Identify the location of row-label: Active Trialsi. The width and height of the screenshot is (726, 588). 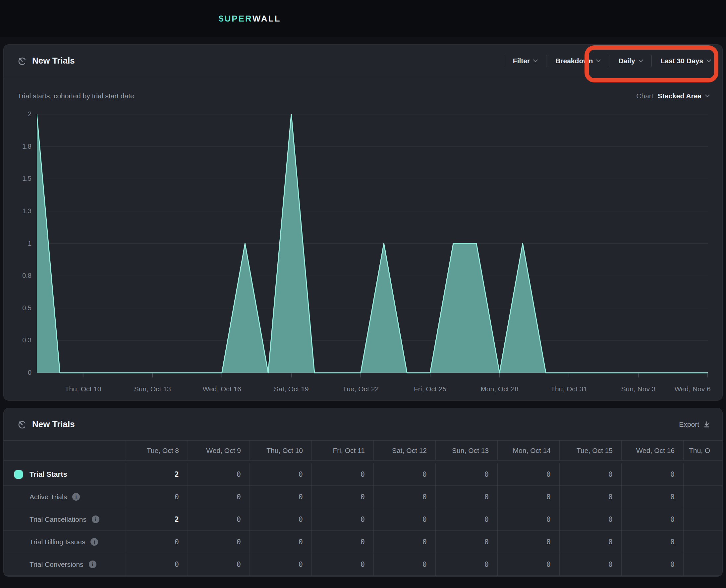
(65, 497).